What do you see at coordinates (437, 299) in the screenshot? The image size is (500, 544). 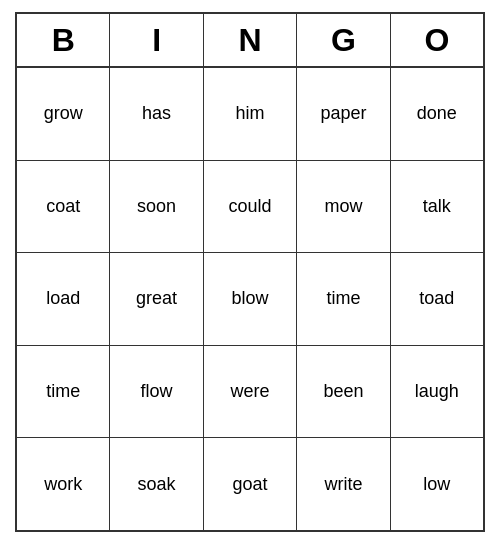 I see `bingo-cell-2-4: toad` at bounding box center [437, 299].